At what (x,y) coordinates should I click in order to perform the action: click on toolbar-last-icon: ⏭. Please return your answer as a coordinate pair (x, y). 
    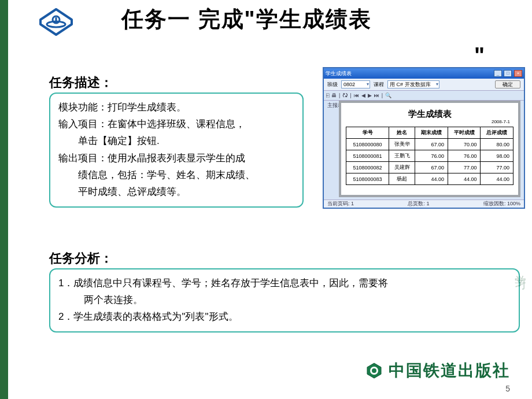
    Looking at the image, I should click on (377, 95).